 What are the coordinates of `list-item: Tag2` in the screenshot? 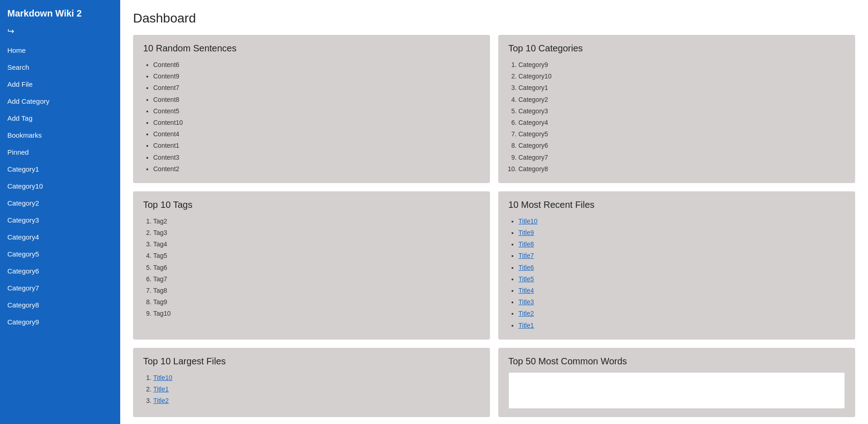 It's located at (317, 221).